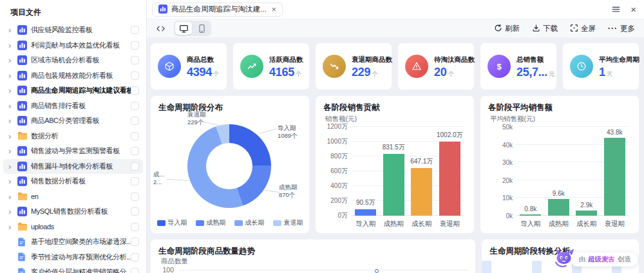  Describe the element at coordinates (73, 151) in the screenshot. I see `sidebar-item: ›销售波动与异常监测预警看板` at that location.